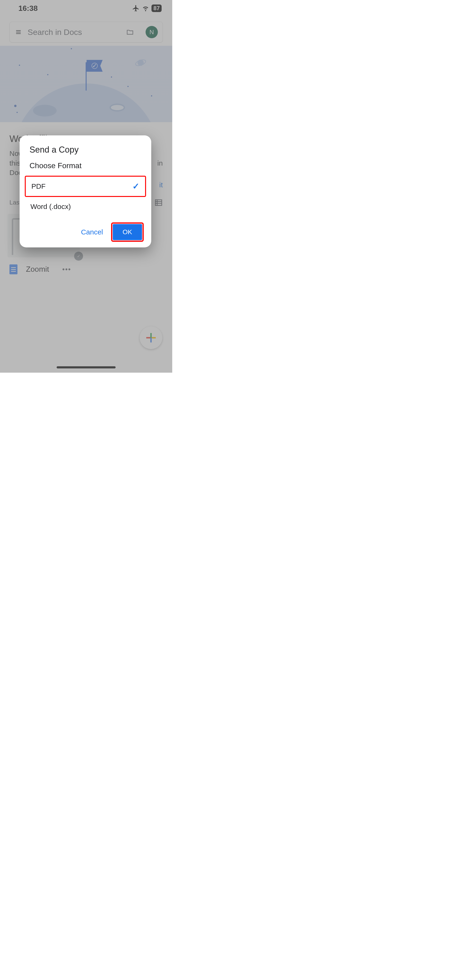  What do you see at coordinates (85, 153) in the screenshot?
I see `dialog-title: Send a Copy` at bounding box center [85, 153].